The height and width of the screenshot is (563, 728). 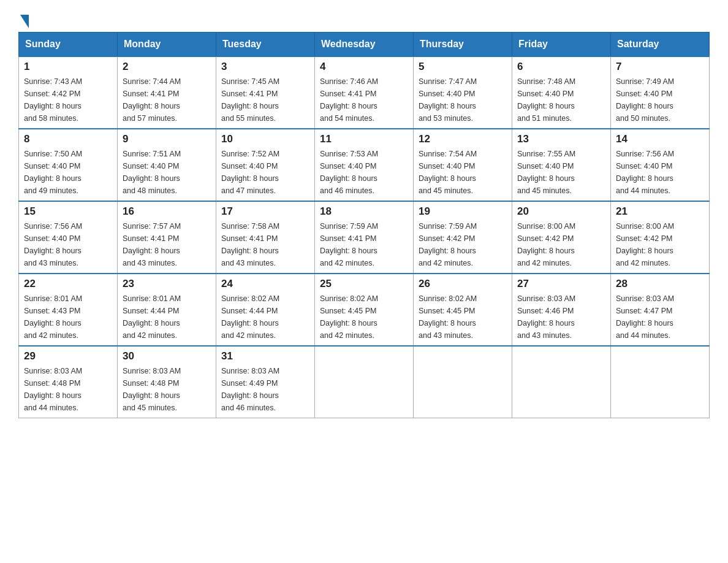 I want to click on day-number: 14, so click(x=660, y=139).